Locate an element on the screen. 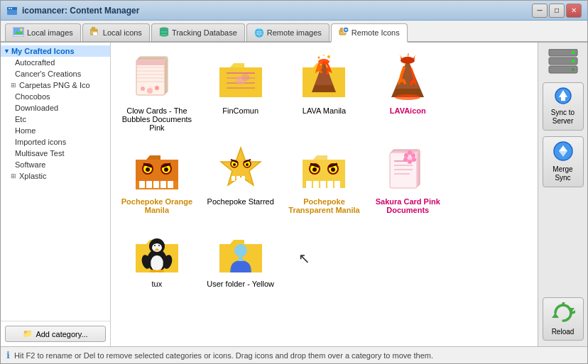 This screenshot has width=588, height=364. tab-remote-images: 🌐 Remote images is located at coordinates (288, 33).